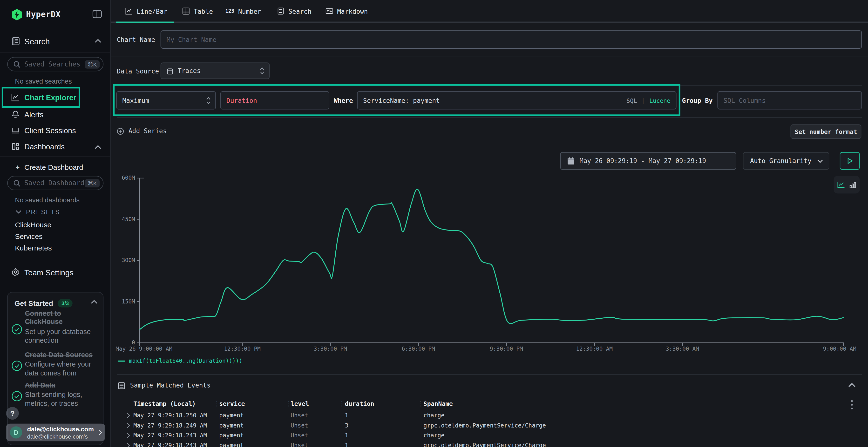  Describe the element at coordinates (145, 22) in the screenshot. I see `active-tab-indicator` at that location.